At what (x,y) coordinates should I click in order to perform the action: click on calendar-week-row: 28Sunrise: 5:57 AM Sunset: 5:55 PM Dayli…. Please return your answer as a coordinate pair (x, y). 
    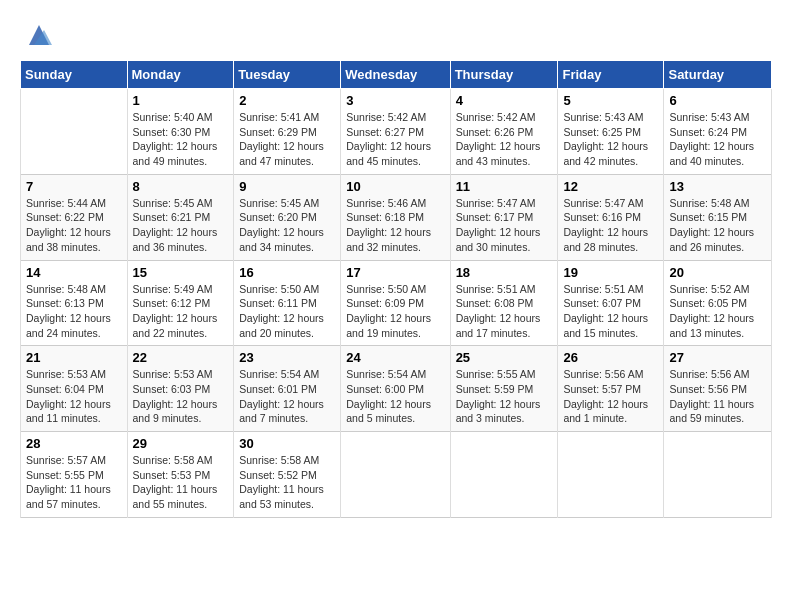
    Looking at the image, I should click on (396, 475).